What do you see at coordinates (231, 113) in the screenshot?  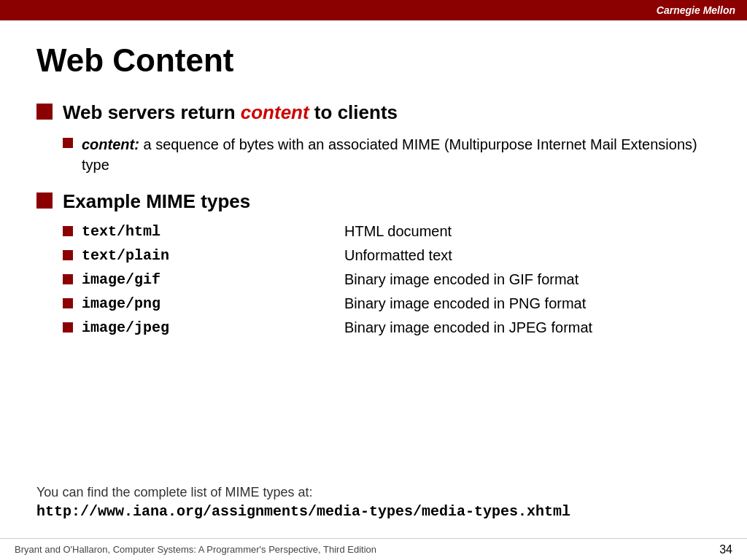 I see `main-bullet-text-1: Web servers return content to clients` at bounding box center [231, 113].